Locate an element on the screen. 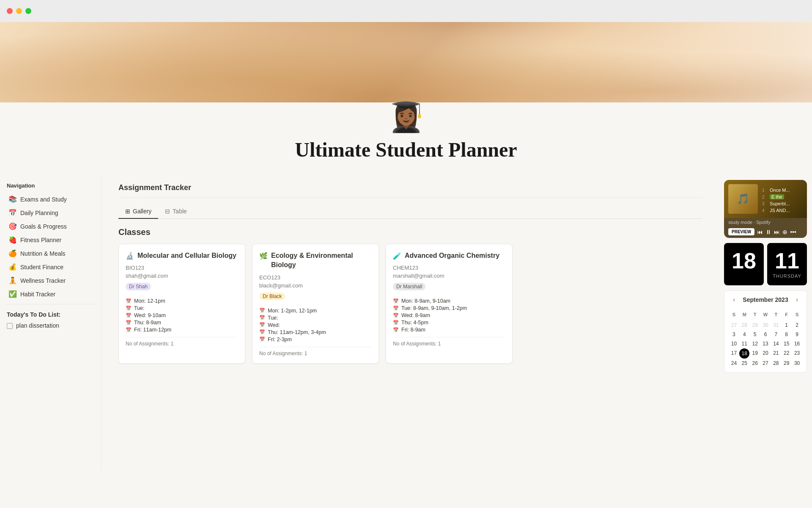 This screenshot has height=508, width=812. eco-schedule: 📅 Mon: 1-2pm, 12-1pm 📅 Tue: 📅 Wed: is located at coordinates (315, 325).